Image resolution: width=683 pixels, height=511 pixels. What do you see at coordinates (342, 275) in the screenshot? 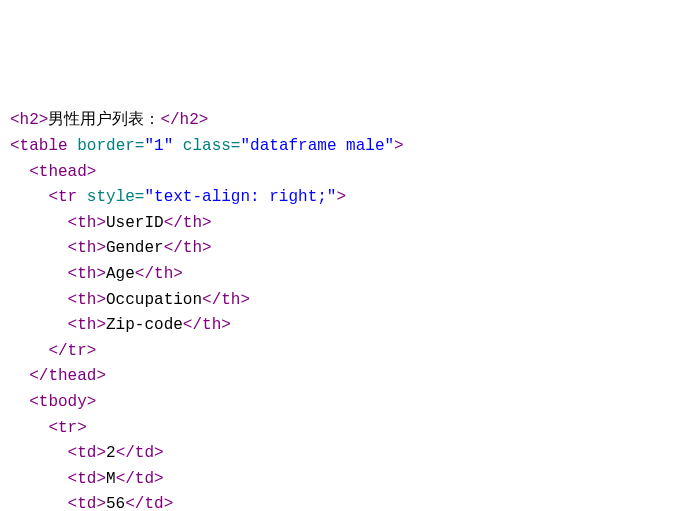
I see `code-line: <th>Age</th>` at bounding box center [342, 275].